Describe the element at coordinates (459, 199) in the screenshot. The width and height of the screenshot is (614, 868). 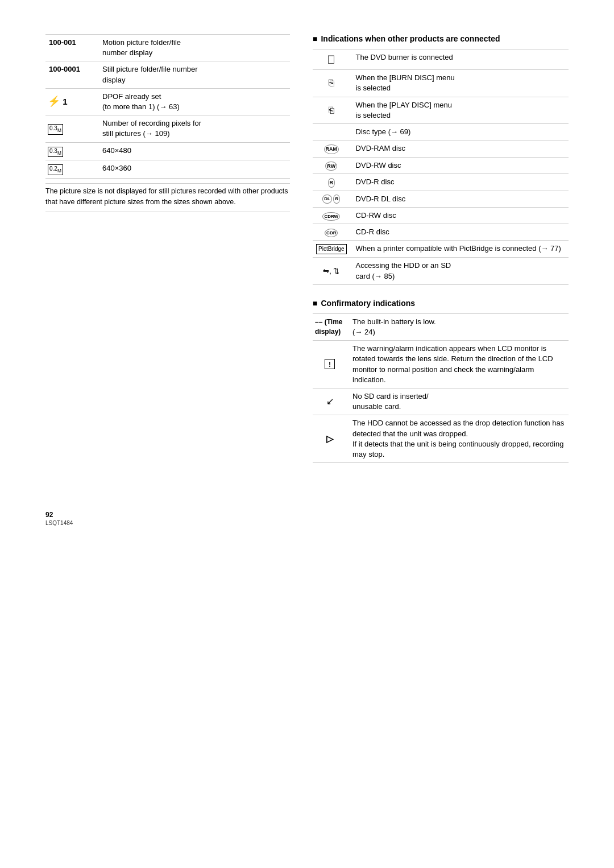
I see `row-desc: DVD-R DL disc` at that location.